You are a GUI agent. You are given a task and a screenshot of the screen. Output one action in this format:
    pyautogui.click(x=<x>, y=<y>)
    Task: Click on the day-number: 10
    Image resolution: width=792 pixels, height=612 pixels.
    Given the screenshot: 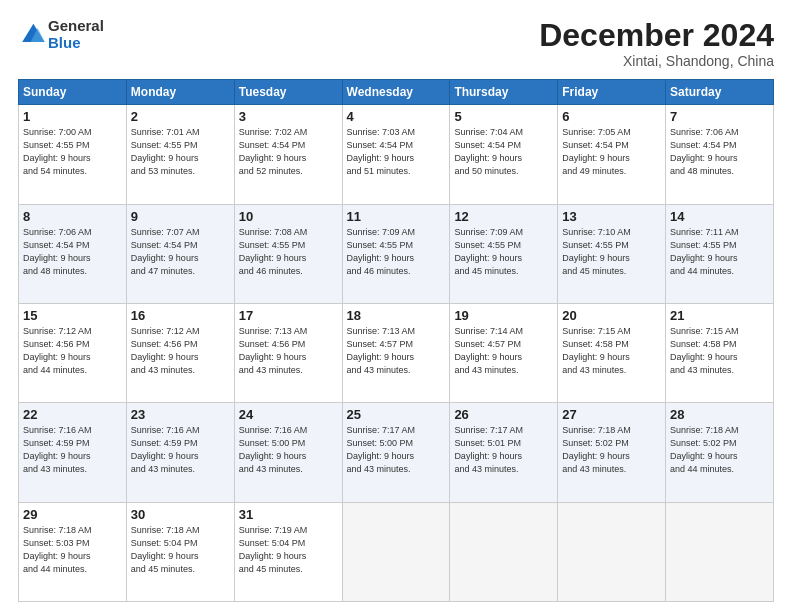 What is the action you would take?
    pyautogui.click(x=288, y=216)
    